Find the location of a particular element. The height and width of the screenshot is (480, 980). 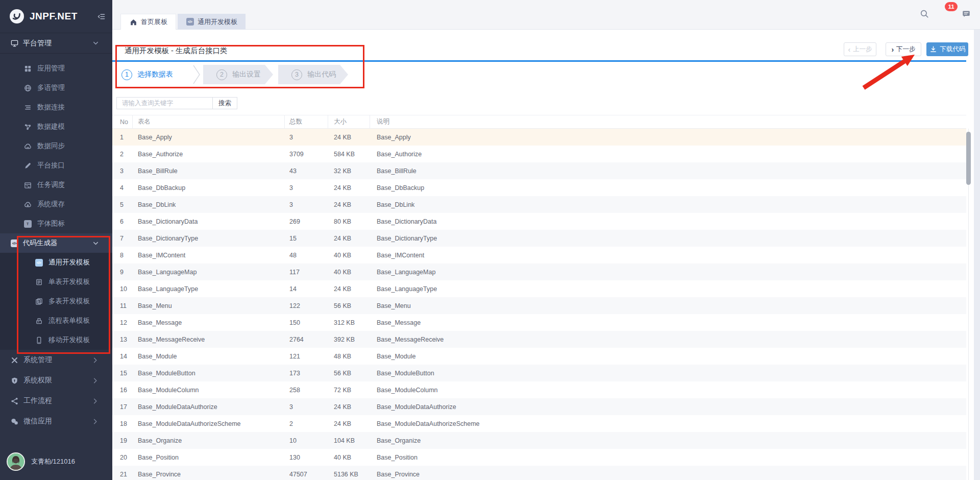

table-row: 20Base_Position13040 KBBase_Position is located at coordinates (539, 458).